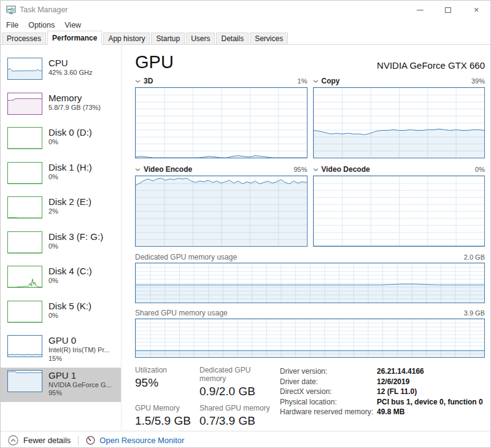 The image size is (491, 448). What do you see at coordinates (239, 416) in the screenshot?
I see `stat-shared-memory: Shared GPU memory 0.7/3.9 GB` at bounding box center [239, 416].